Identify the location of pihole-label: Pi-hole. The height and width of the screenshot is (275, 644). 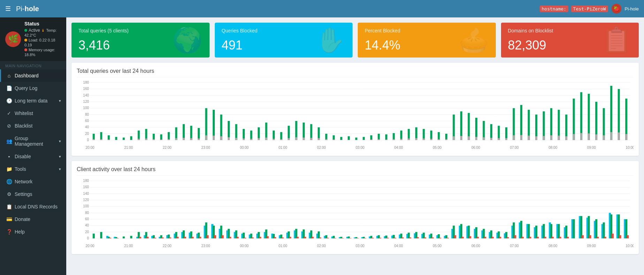
(632, 9).